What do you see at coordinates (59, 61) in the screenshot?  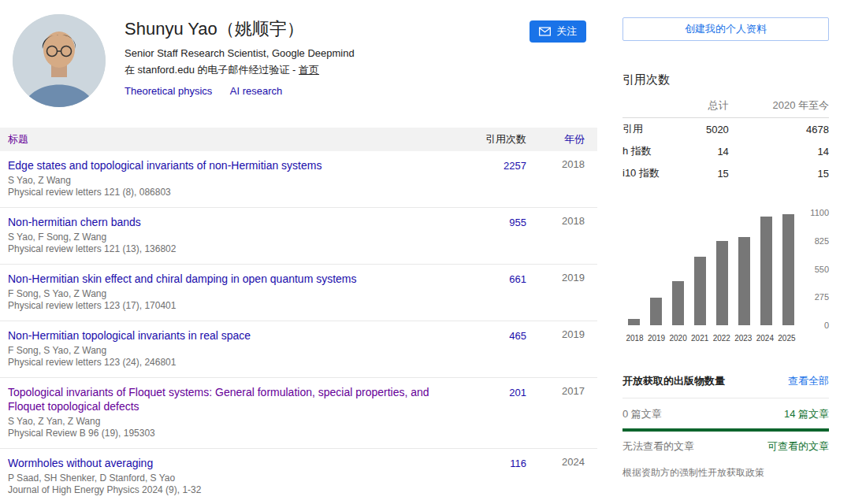 I see `avatar` at bounding box center [59, 61].